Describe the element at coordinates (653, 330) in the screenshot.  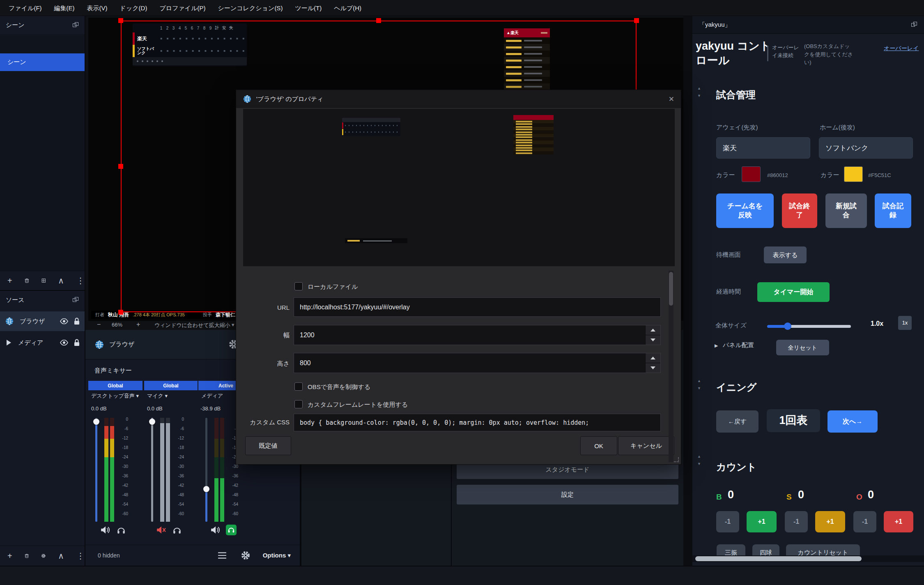
I see `spin-up-button` at that location.